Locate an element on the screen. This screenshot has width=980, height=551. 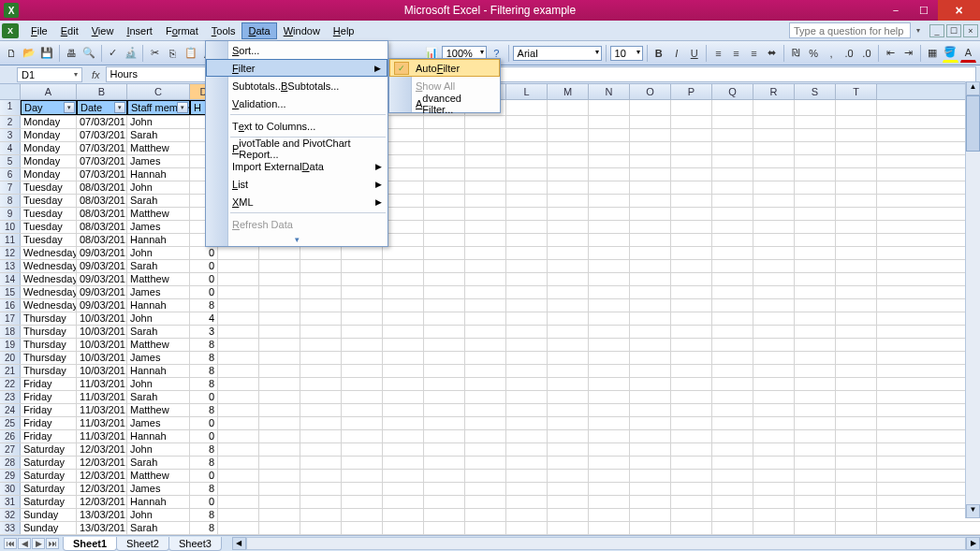
menu-file: File is located at coordinates (39, 31).